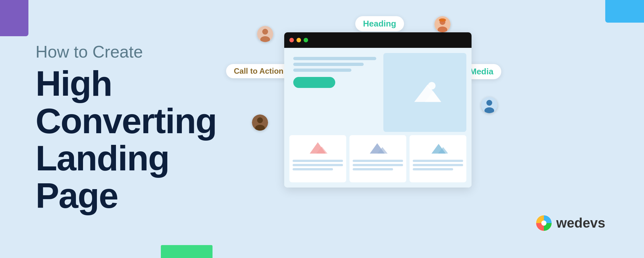 Image resolution: width=644 pixels, height=258 pixels. Describe the element at coordinates (378, 92) in the screenshot. I see `browser-top-section` at that location.